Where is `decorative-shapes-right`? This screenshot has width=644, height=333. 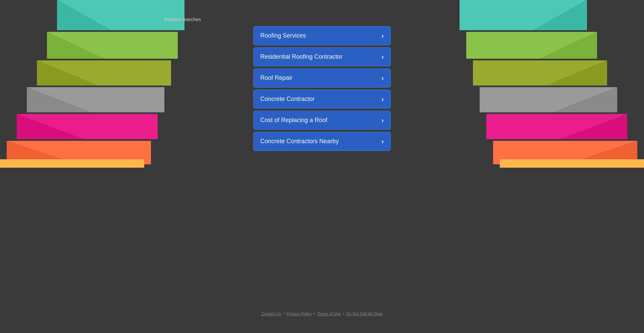
decorative-shapes-right is located at coordinates (552, 84).